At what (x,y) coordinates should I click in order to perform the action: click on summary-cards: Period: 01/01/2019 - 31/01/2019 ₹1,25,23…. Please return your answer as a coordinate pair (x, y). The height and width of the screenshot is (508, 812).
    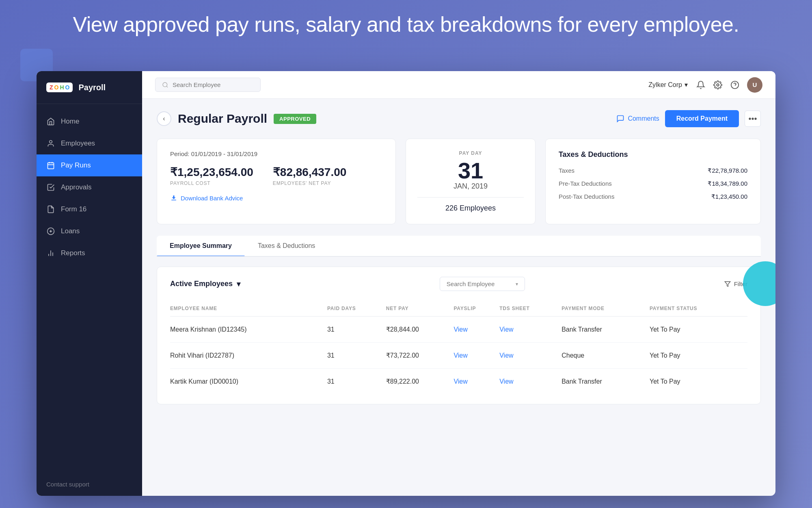
    Looking at the image, I should click on (459, 181).